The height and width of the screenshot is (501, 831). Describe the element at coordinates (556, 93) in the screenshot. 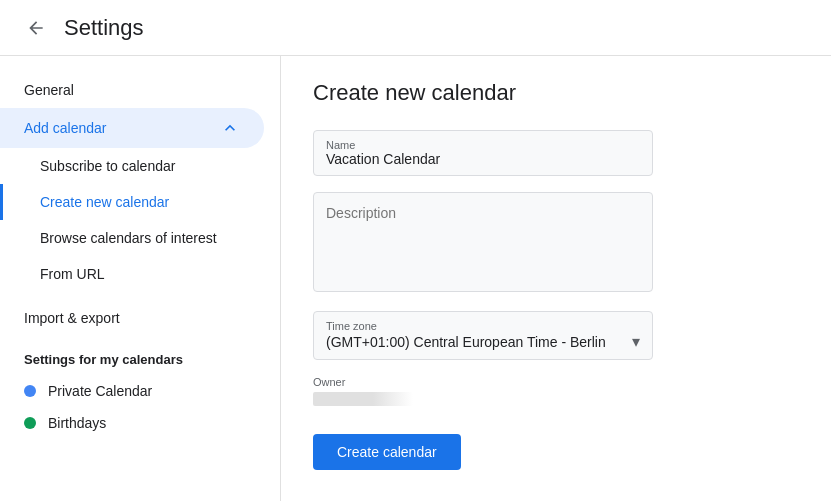

I see `page-title: Create new calendar` at that location.